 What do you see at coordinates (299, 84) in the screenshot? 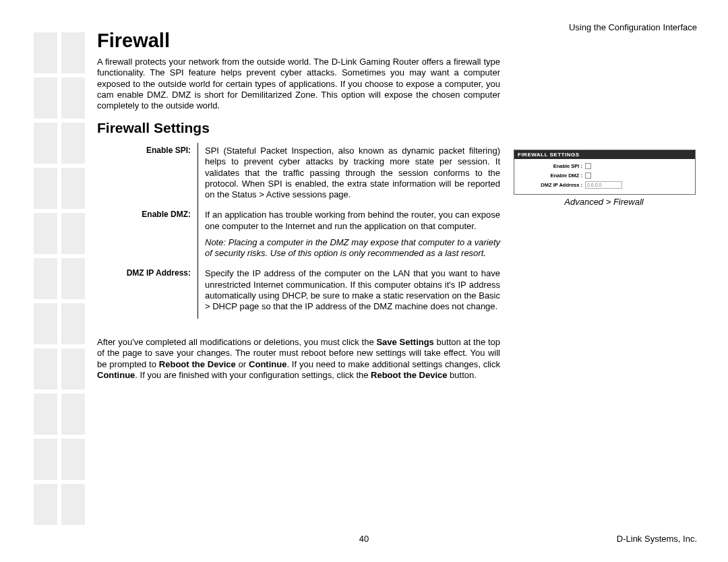
I see `intro-paragraph: A firewall protects your network from th…` at bounding box center [299, 84].